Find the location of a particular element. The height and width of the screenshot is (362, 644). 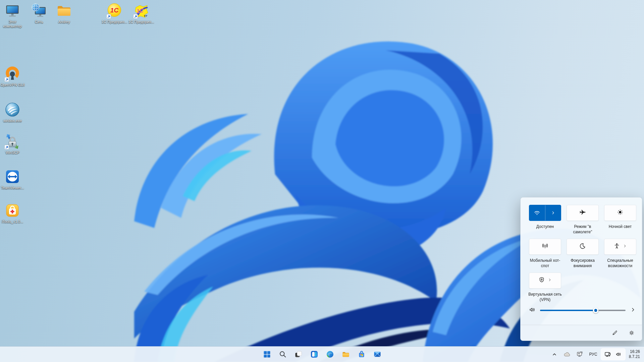

quick-settings-footer is located at coordinates (581, 333).